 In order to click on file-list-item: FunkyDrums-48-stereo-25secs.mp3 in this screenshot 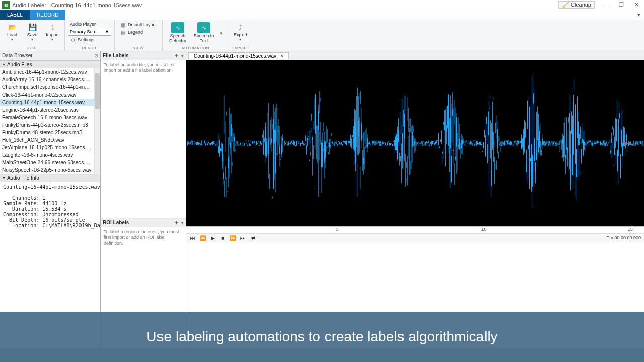, I will do `click(47, 133)`.